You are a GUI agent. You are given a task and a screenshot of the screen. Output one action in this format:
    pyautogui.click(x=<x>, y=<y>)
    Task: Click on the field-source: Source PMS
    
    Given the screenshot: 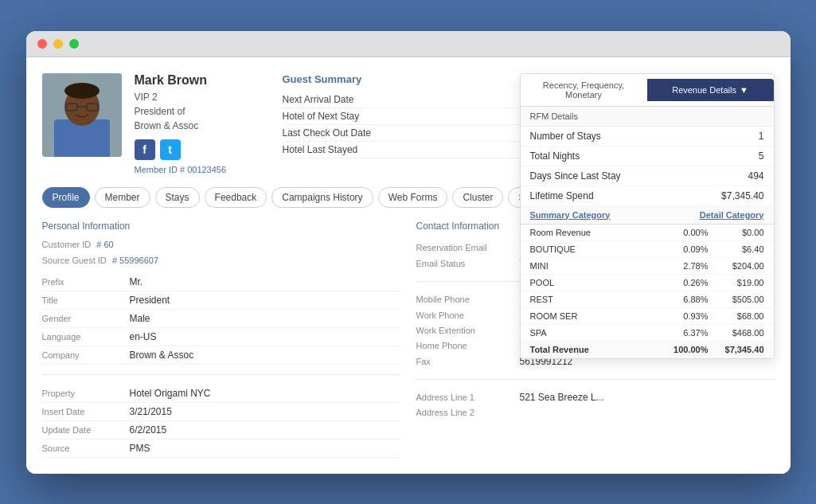 What is the action you would take?
    pyautogui.click(x=221, y=449)
    